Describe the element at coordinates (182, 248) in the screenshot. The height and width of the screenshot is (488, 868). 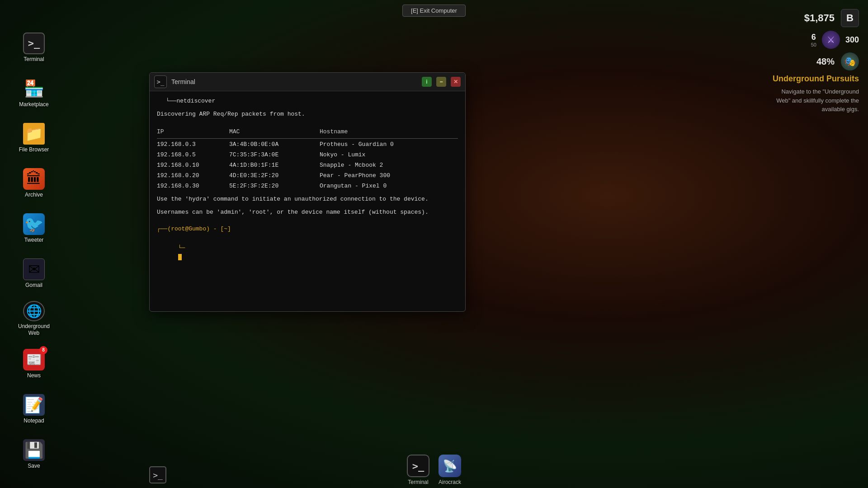
I see `term-prompt-symbol: └─` at that location.